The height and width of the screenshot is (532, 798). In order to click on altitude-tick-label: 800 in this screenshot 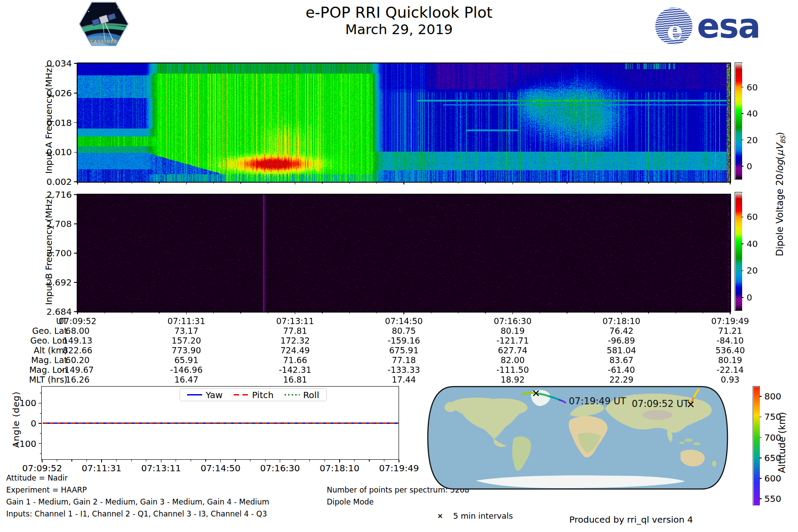, I will do `click(773, 396)`.